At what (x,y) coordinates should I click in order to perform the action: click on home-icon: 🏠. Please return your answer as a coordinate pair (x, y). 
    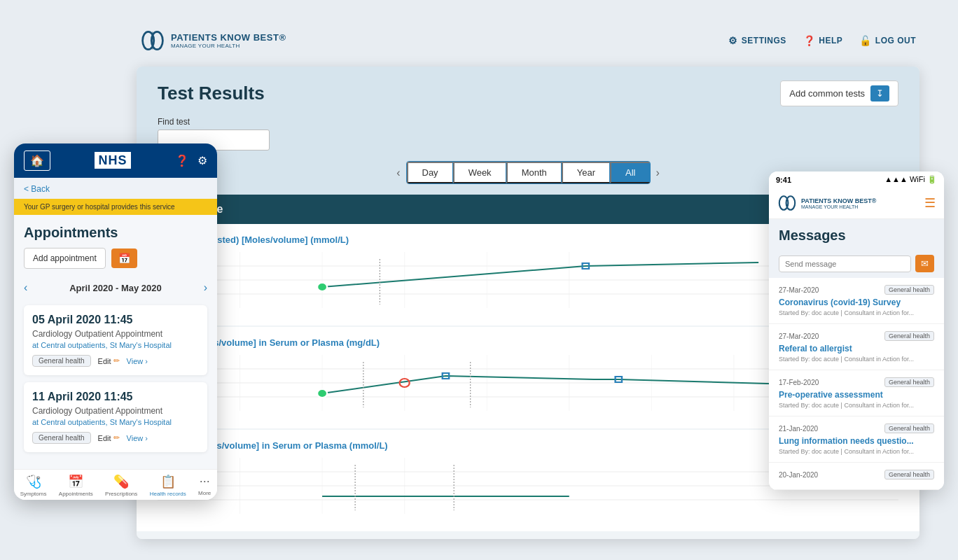
    Looking at the image, I should click on (37, 161).